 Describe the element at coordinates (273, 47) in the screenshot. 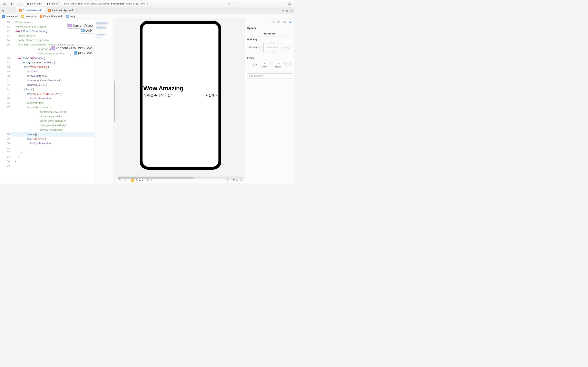

I see `padding-editor: −Inherite+` at that location.